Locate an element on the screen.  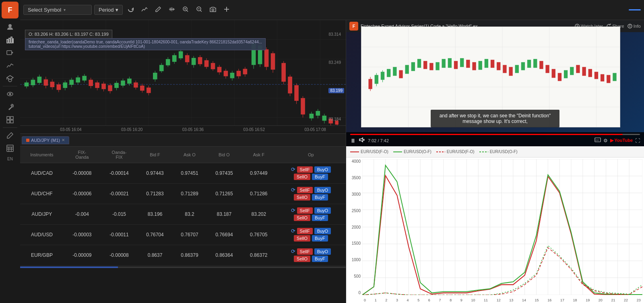
sidebar-item-grid is located at coordinates (10, 120).